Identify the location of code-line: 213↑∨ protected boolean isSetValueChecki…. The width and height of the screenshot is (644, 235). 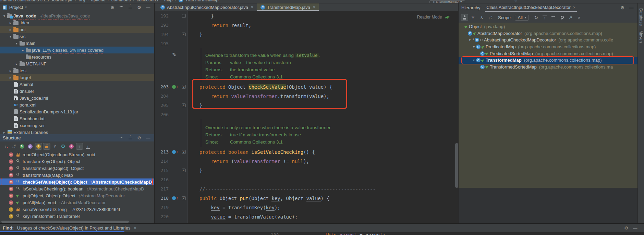
(307, 152).